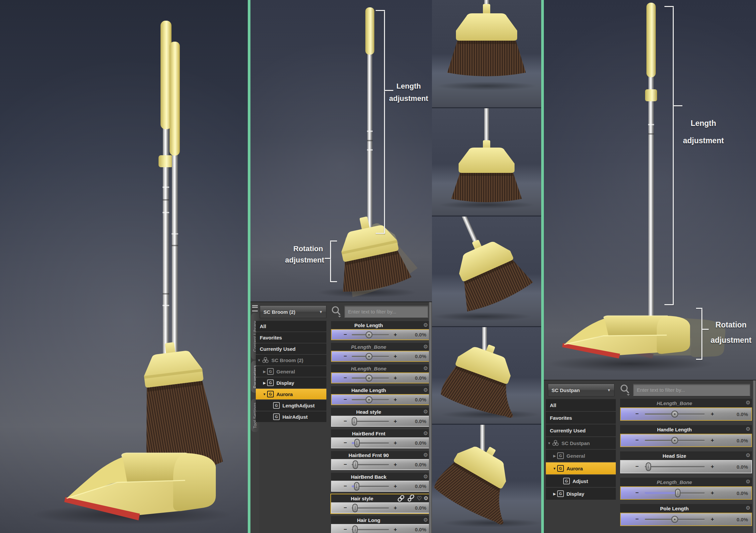 The image size is (756, 533). I want to click on link-icon, so click(401, 498).